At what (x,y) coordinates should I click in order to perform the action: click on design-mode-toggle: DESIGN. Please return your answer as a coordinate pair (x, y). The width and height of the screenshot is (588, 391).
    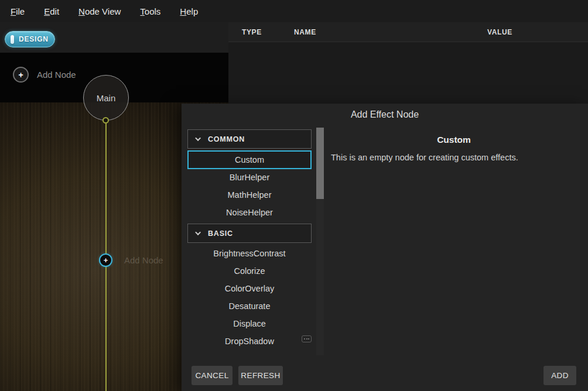
    Looking at the image, I should click on (30, 39).